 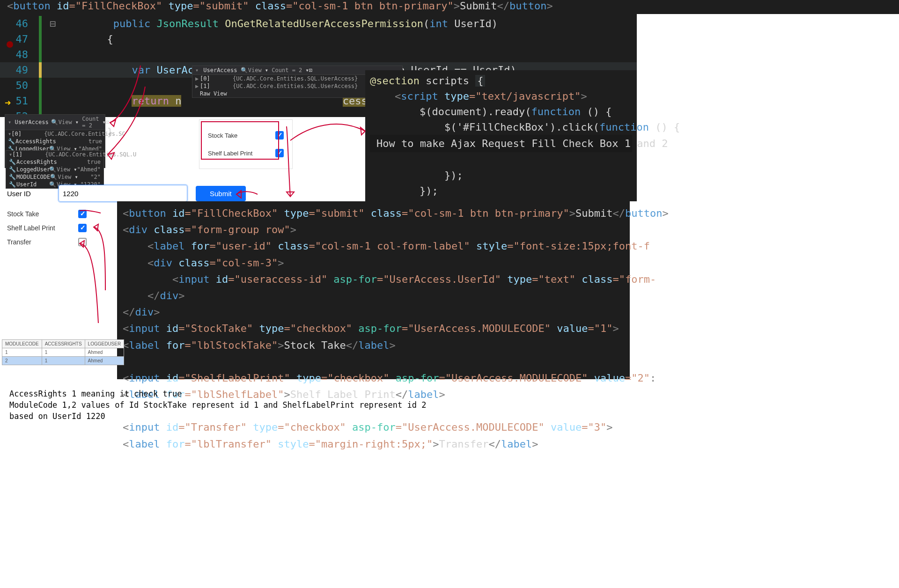 I want to click on shelflabel-form-checkbox, so click(x=82, y=228).